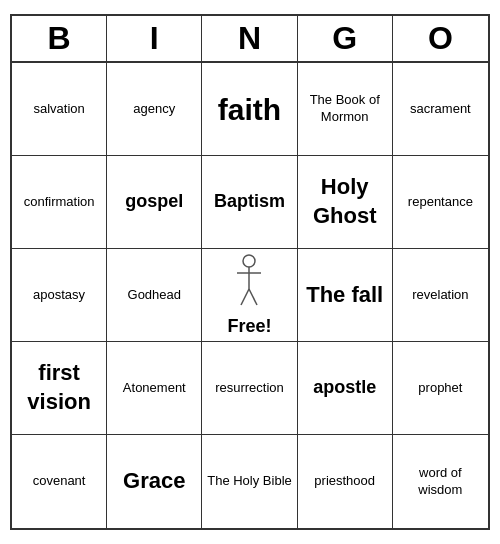 This screenshot has width=500, height=544. I want to click on cell-text: confirmation, so click(60, 202).